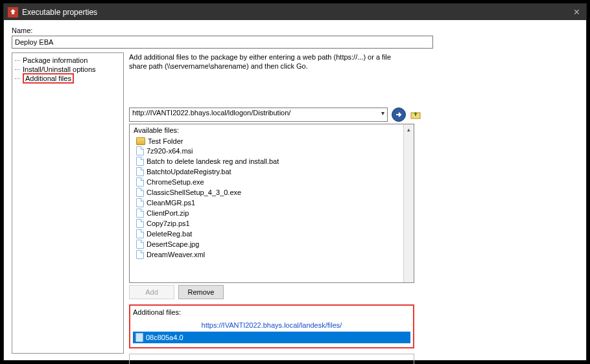 This screenshot has width=590, height=364. What do you see at coordinates (416, 115) in the screenshot?
I see `folder-up-icon` at bounding box center [416, 115].